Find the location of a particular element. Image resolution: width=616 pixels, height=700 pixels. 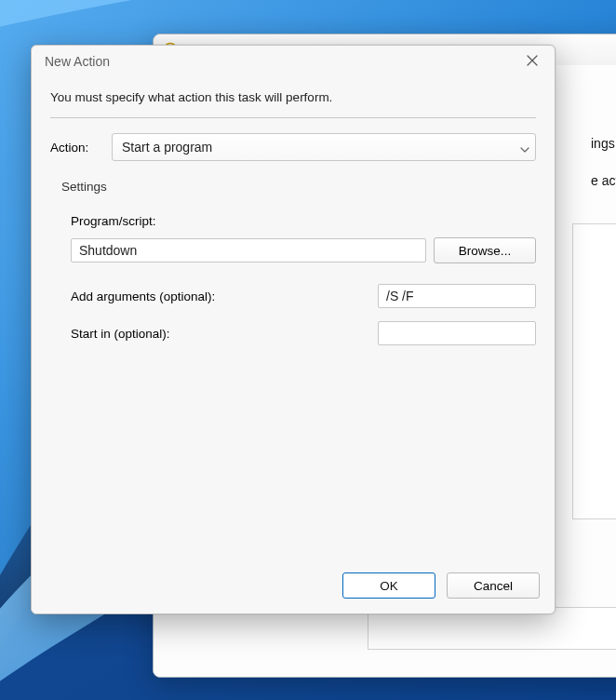

close-icon is located at coordinates (532, 61).